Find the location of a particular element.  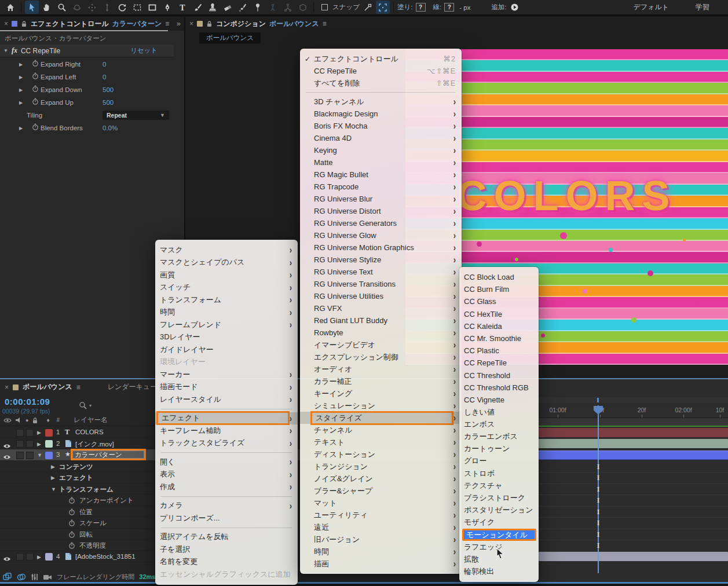

menu-item-ブラー-シャープ: ブラー&シャープ› is located at coordinates (381, 491).